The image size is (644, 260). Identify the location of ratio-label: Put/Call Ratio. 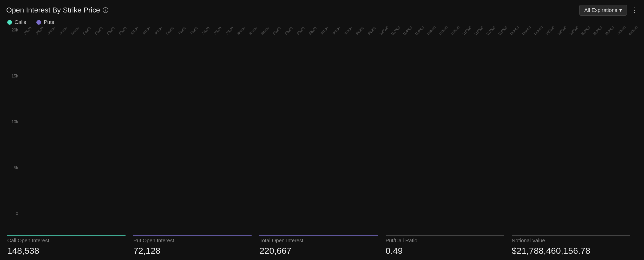
(445, 241).